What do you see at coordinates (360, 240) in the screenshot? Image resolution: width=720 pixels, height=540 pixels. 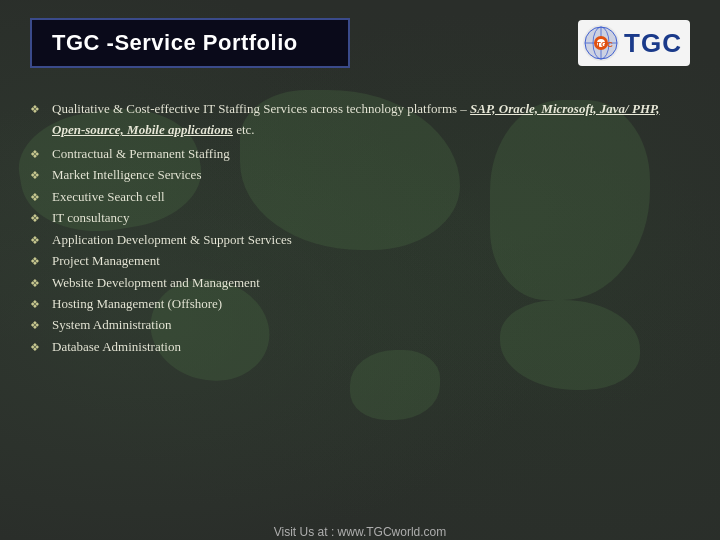 I see `list-item: Application Development & Support Servic…` at bounding box center [360, 240].